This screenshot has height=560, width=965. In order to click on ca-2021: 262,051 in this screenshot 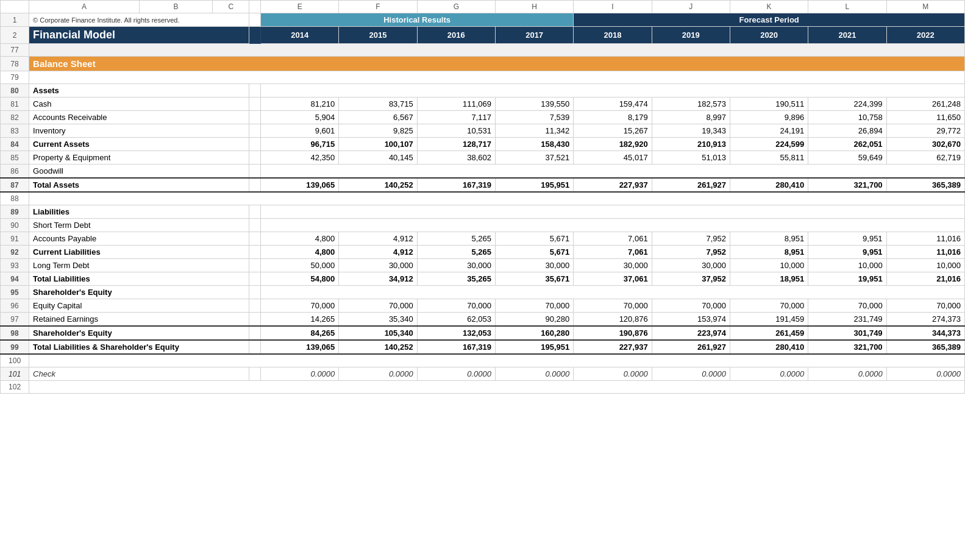, I will do `click(847, 144)`.